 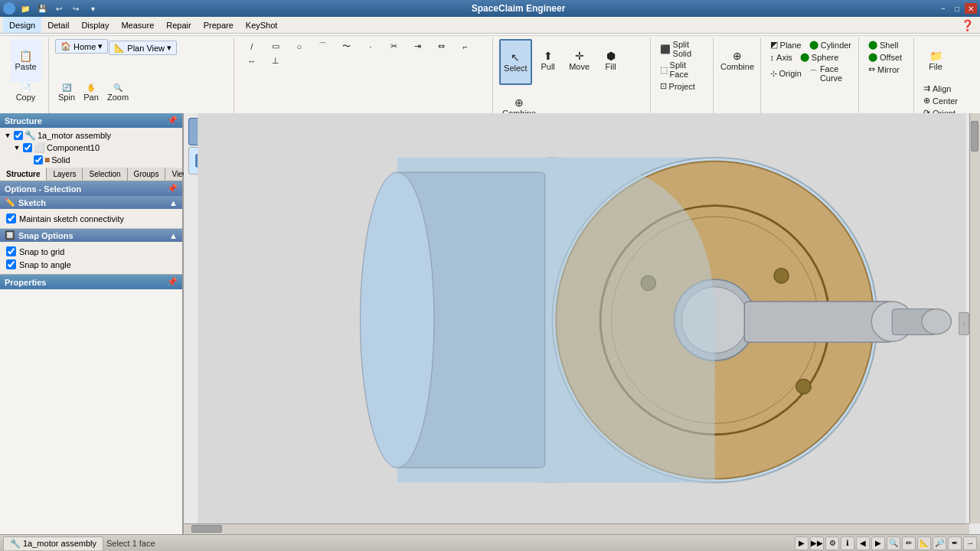 I want to click on tab-selection: Selection, so click(x=105, y=174).